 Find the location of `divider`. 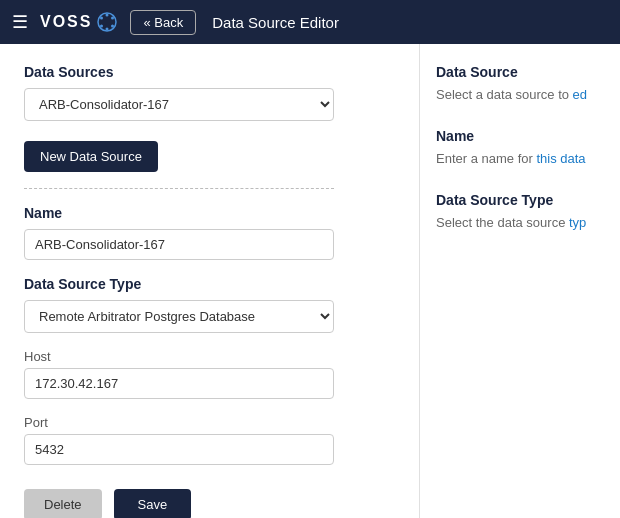

divider is located at coordinates (179, 188).